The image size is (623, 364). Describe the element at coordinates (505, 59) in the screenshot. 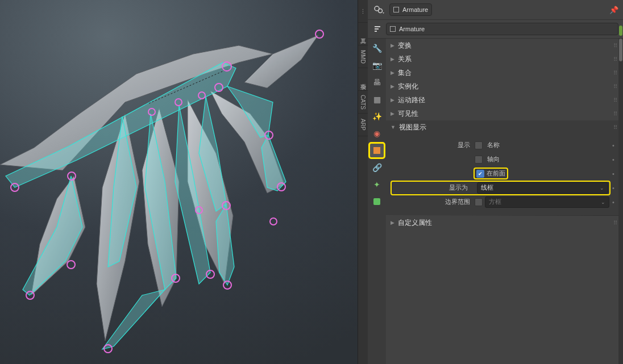

I see `panel-relations: ▶ 关系 ⠿` at that location.